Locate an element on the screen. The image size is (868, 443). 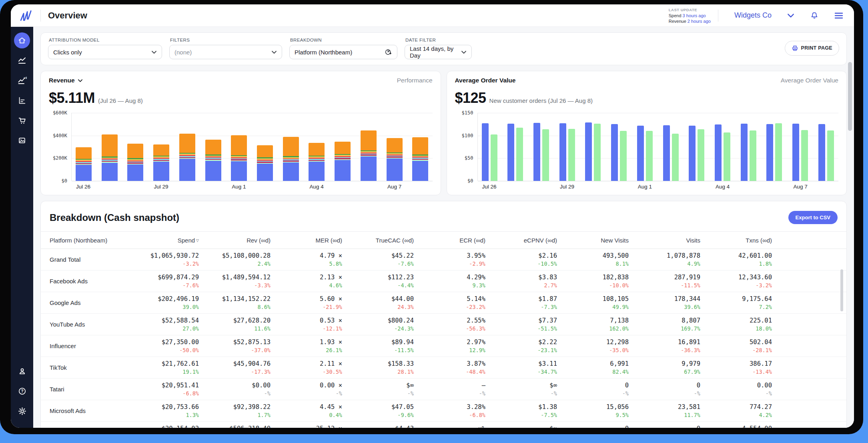
spend-update-link: 3 hours ago is located at coordinates (694, 16).